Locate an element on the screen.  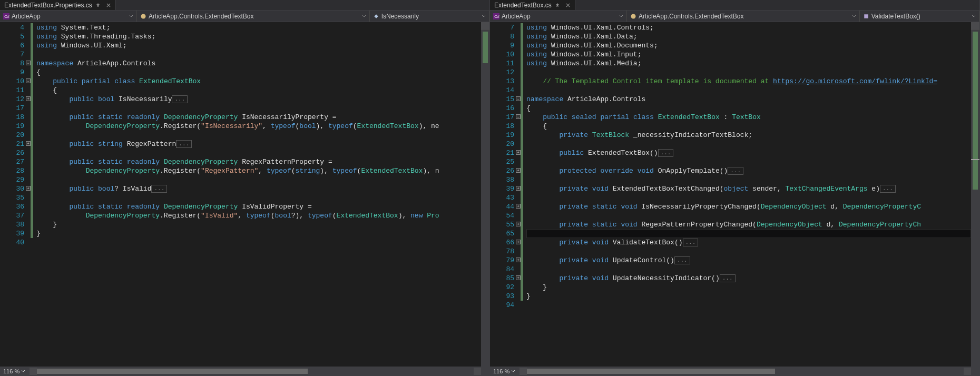
code-line: private static void IsNecessarilyPropert… is located at coordinates (749, 206).